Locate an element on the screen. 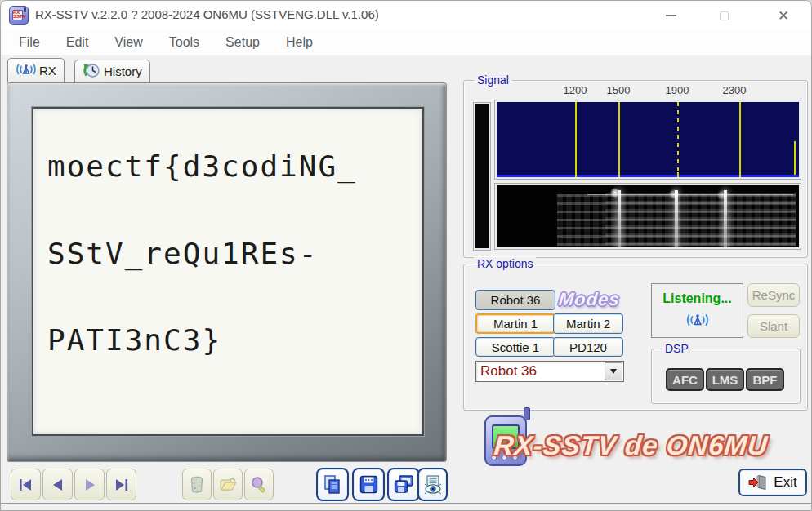 This screenshot has height=511, width=812. last-image-button is located at coordinates (121, 485).